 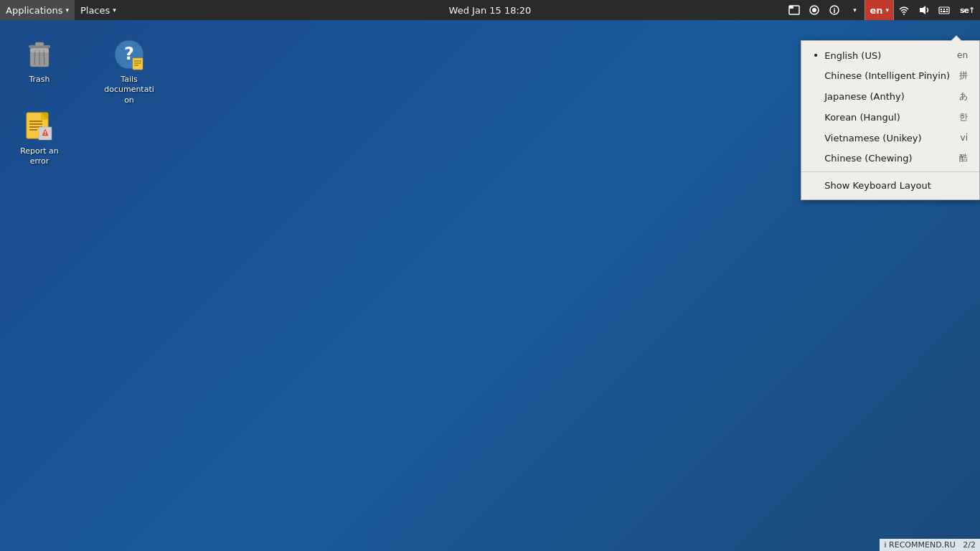 I want to click on svg-text: i, so click(x=835, y=11).